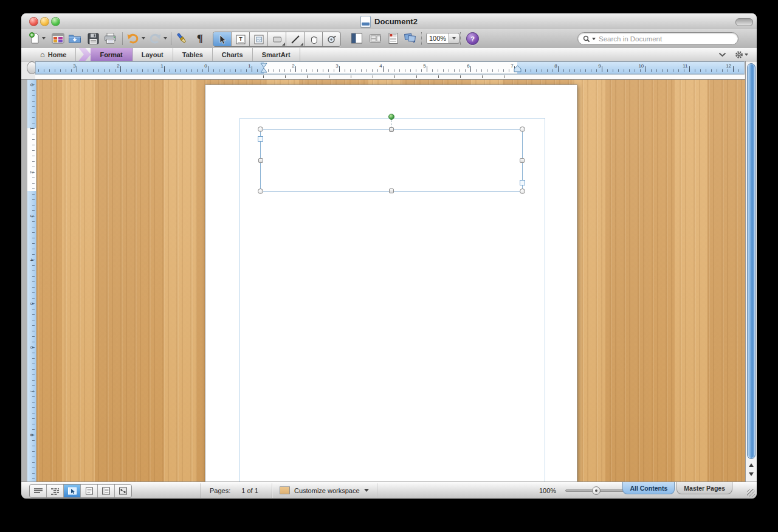 Image resolution: width=778 pixels, height=532 pixels. What do you see at coordinates (461, 39) in the screenshot?
I see `toolbar-separator` at bounding box center [461, 39].